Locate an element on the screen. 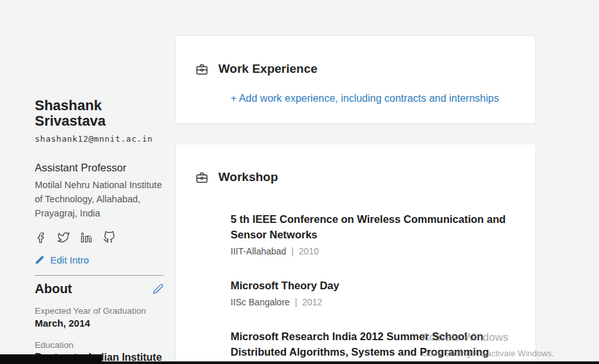 The height and width of the screenshot is (364, 599). work-experience-card: Work Experience + Add work experience, i… is located at coordinates (356, 80).